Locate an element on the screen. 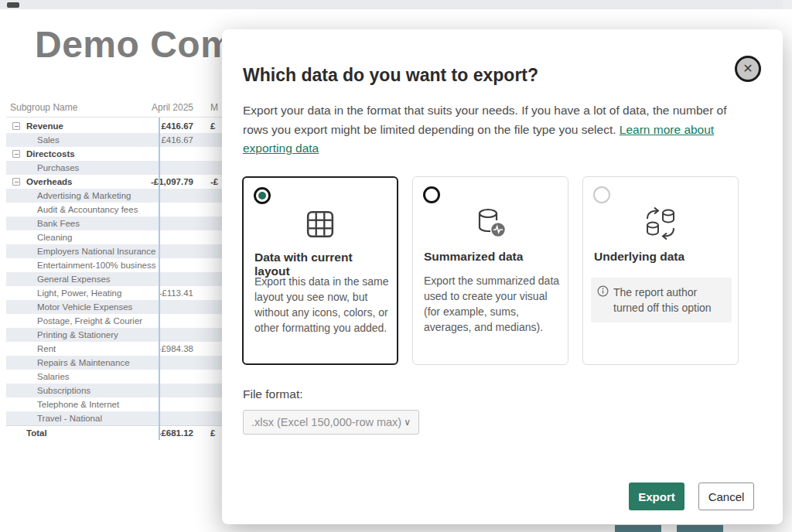  row-label: Repairs & Maintenance is located at coordinates (84, 363).